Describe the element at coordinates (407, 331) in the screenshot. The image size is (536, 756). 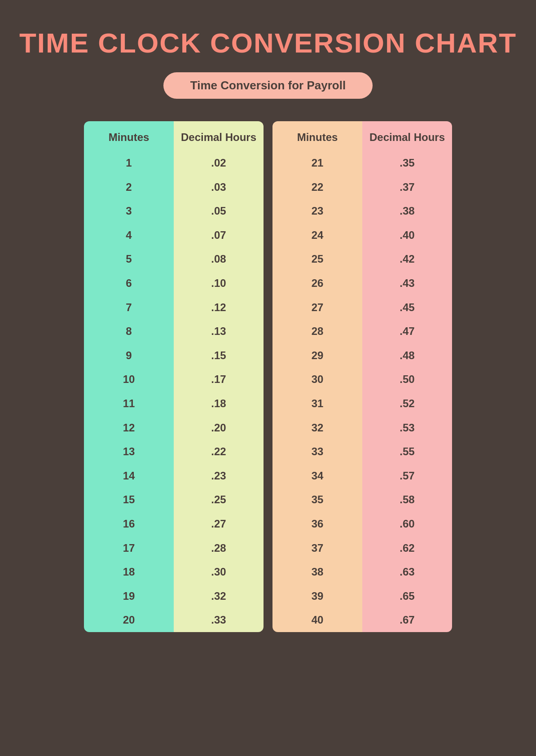
I see `table-row: .47` at that location.